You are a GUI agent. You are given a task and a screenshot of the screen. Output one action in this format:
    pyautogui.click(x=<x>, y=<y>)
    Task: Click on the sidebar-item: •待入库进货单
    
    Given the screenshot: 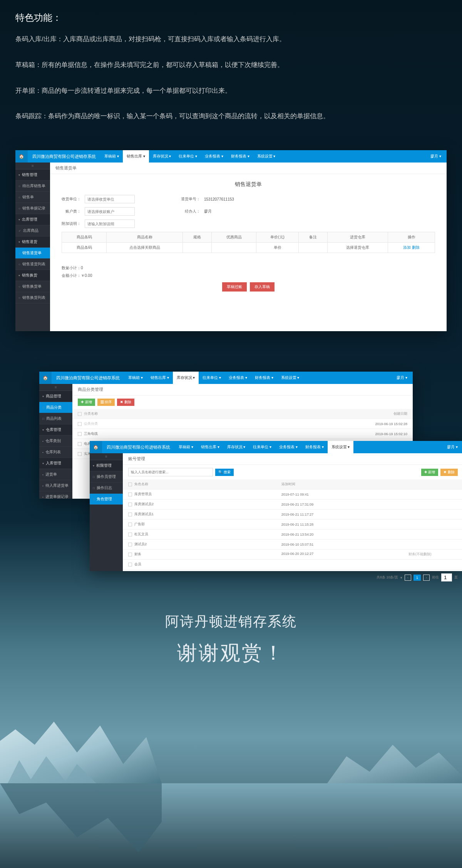 What is the action you would take?
    pyautogui.click(x=56, y=486)
    